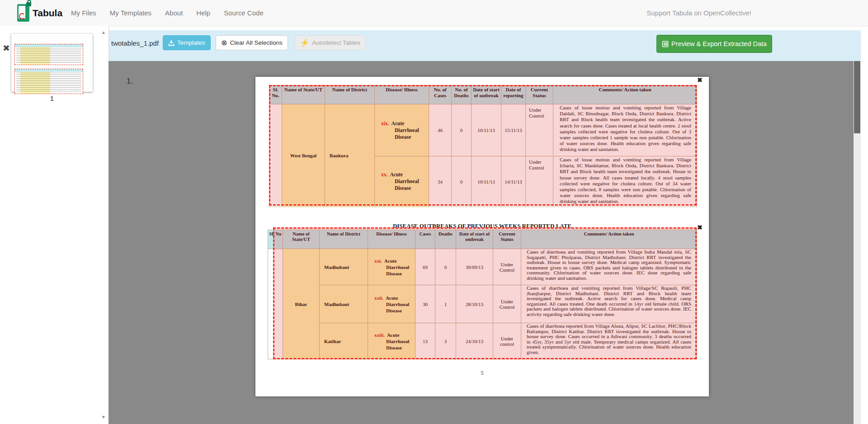 The width and height of the screenshot is (868, 424). I want to click on main-scrollbar, so click(857, 242).